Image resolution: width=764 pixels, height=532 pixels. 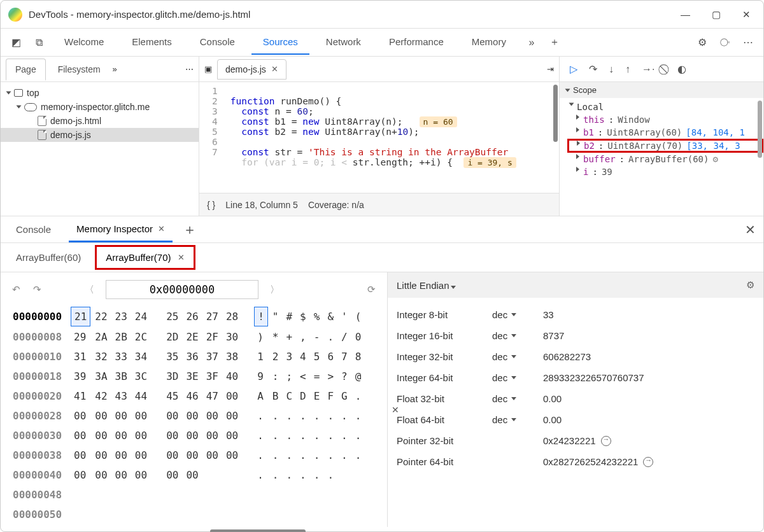 What do you see at coordinates (101, 377) in the screenshot?
I see `hex-byte: 3A` at bounding box center [101, 377].